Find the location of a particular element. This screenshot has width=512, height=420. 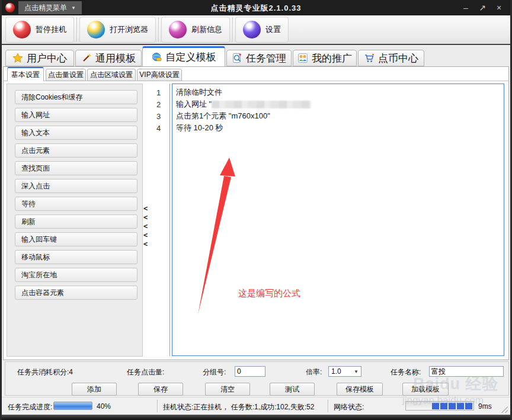

tab-task-manage-label: 任务管理 is located at coordinates (266, 58).